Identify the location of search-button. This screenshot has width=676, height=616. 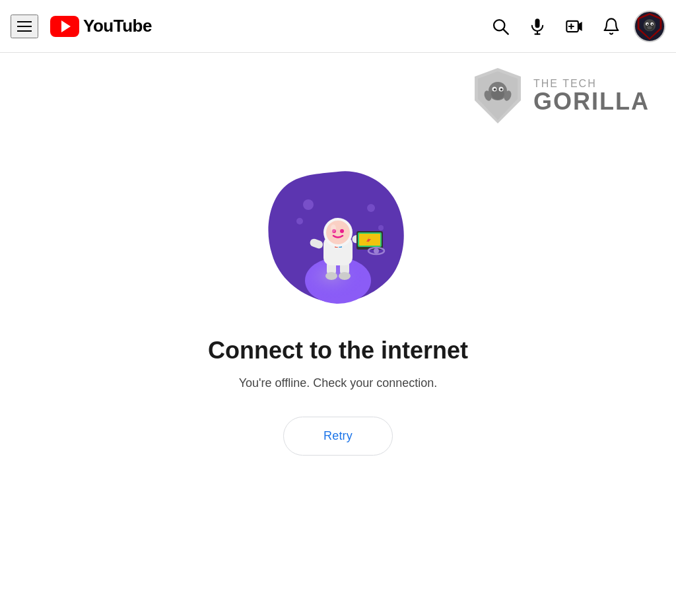
(500, 26).